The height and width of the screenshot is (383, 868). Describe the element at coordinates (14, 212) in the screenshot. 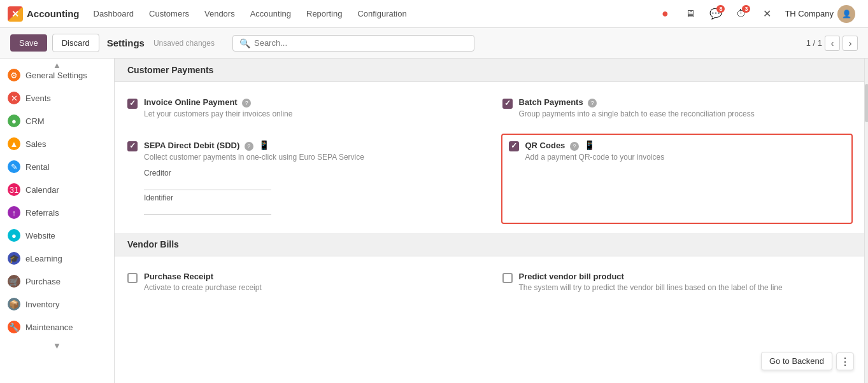

I see `referrals-icon: ↑` at that location.